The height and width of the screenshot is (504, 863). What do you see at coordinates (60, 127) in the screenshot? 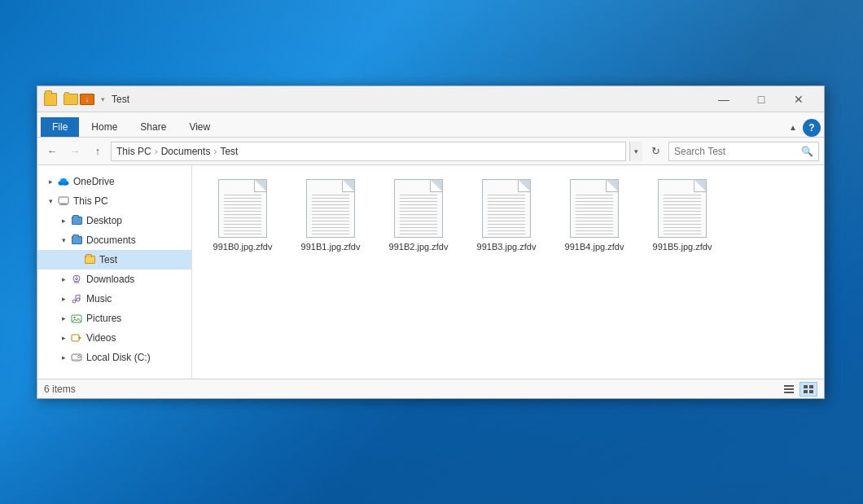
I see `tab-file: File` at bounding box center [60, 127].